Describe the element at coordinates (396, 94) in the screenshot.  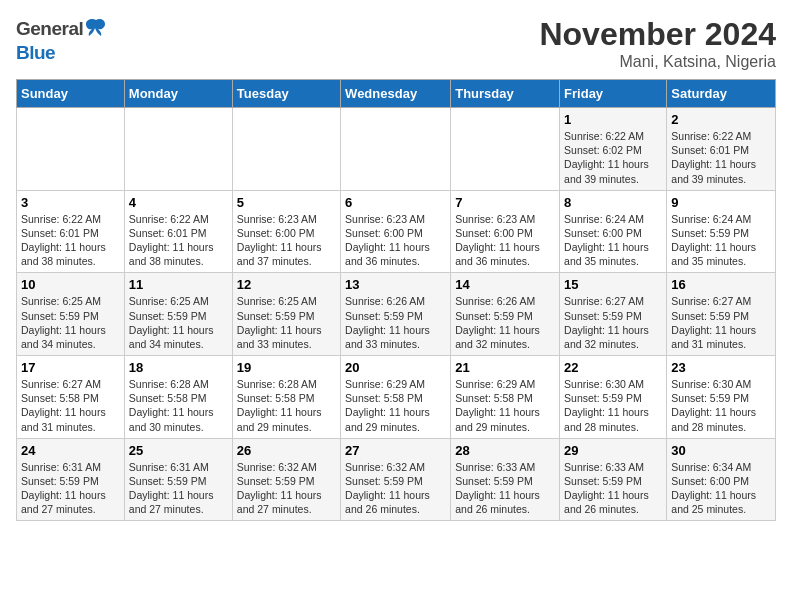
I see `weekday-header-row: Sunday Monday Tuesday Wednesday Thursday…` at that location.